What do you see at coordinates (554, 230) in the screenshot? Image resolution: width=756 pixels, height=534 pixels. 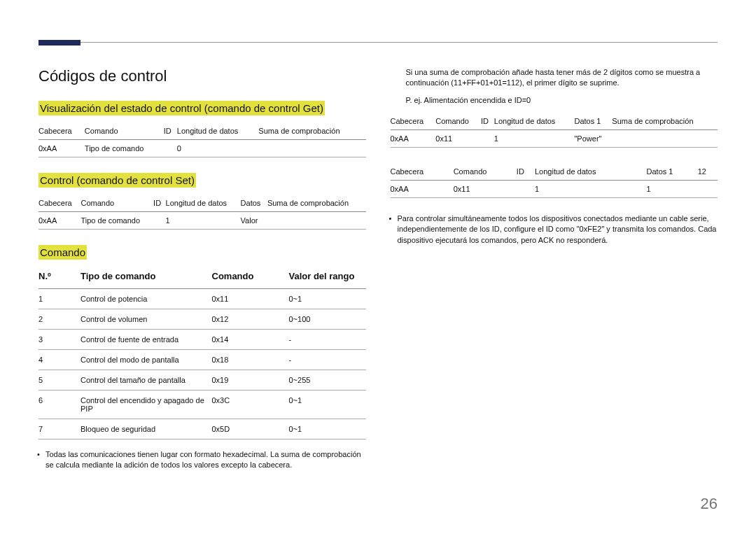 I see `right-note: Para controlar simultáneamente todos los…` at bounding box center [554, 230].